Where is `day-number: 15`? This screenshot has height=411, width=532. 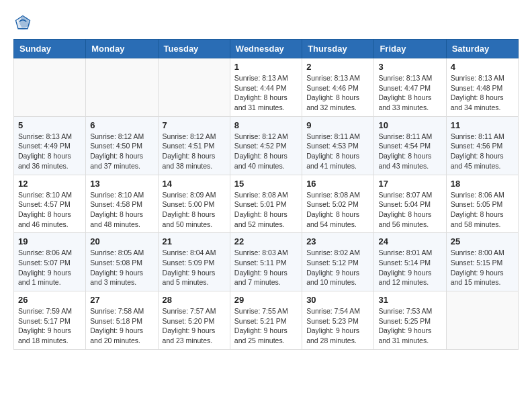 day-number: 15 is located at coordinates (266, 184).